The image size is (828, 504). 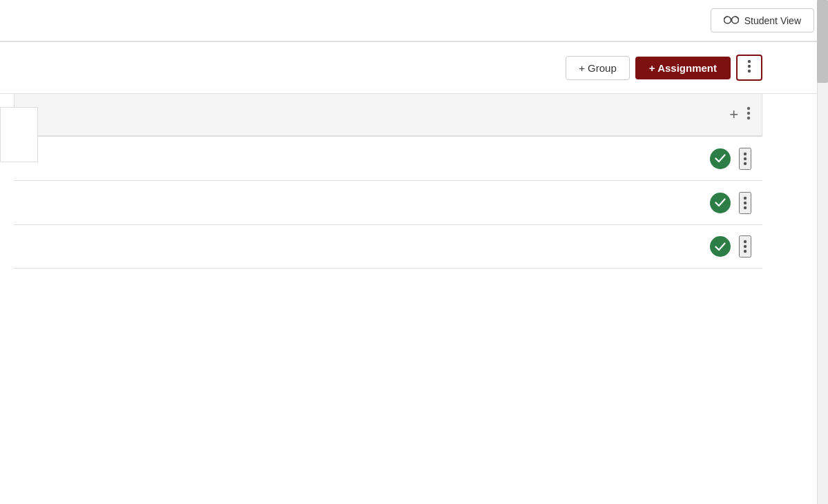 What do you see at coordinates (388, 115) in the screenshot?
I see `group-section: +` at bounding box center [388, 115].